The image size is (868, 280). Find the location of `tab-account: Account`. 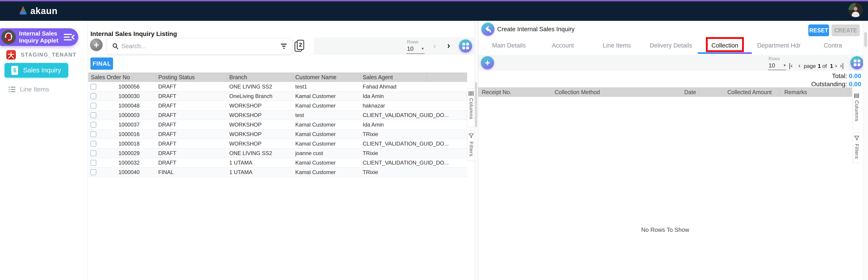

tab-account: Account is located at coordinates (563, 46).